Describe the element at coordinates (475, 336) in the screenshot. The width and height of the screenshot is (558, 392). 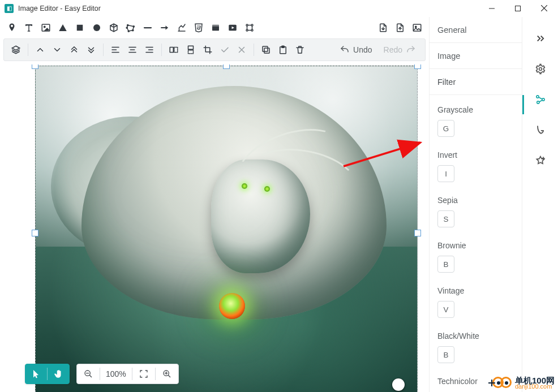
I see `filter-label-5: Black/White` at that location.